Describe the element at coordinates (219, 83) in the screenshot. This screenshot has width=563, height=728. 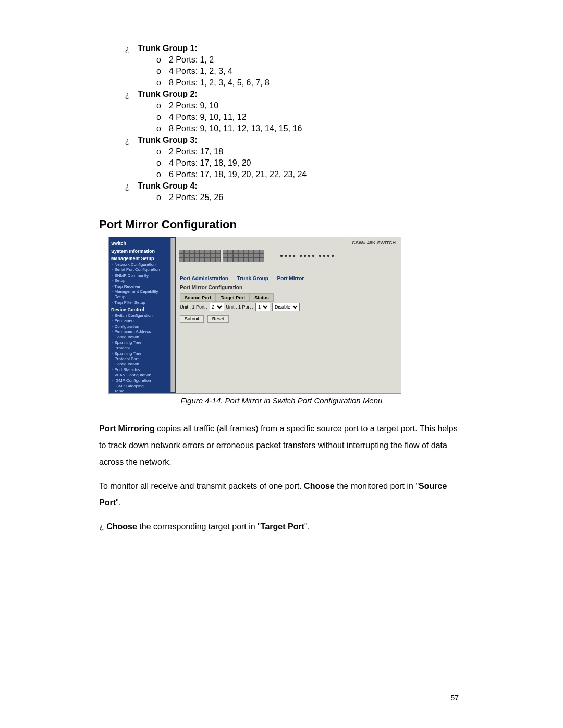
I see `trunk-sub-text: 8 Ports: 1, 2, 3, 4, 5, 6, 7, 8` at that location.